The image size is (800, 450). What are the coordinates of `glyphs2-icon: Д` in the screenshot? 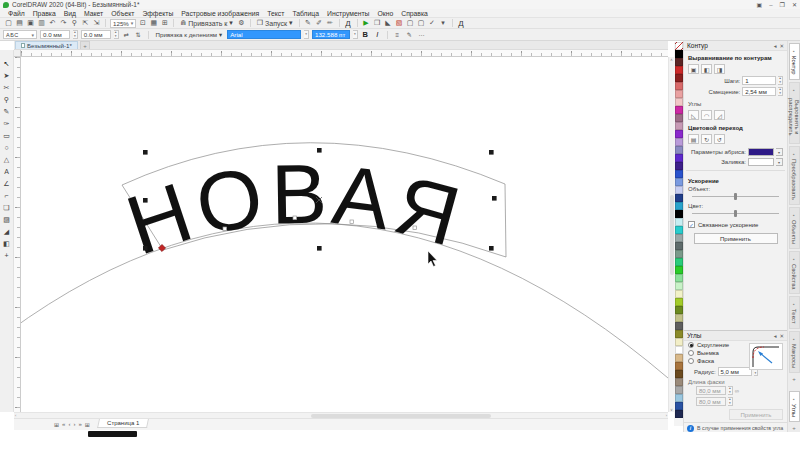 It's located at (462, 24).